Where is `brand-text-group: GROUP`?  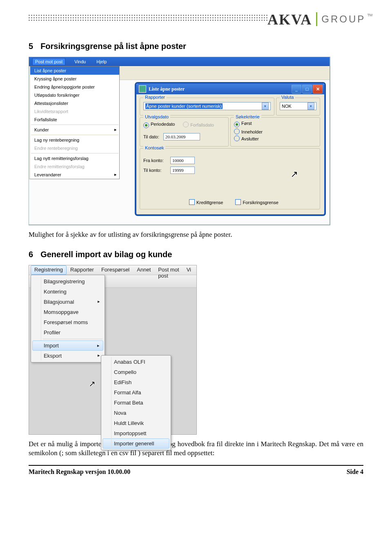
brand-text-group: GROUP is located at coordinates (343, 19).